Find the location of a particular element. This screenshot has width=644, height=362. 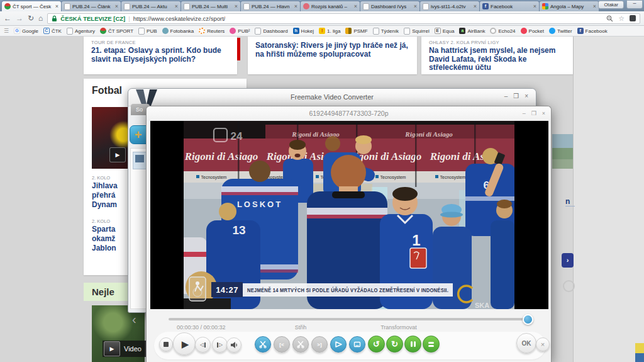

bookmark-item: Fotobanka is located at coordinates (179, 31).